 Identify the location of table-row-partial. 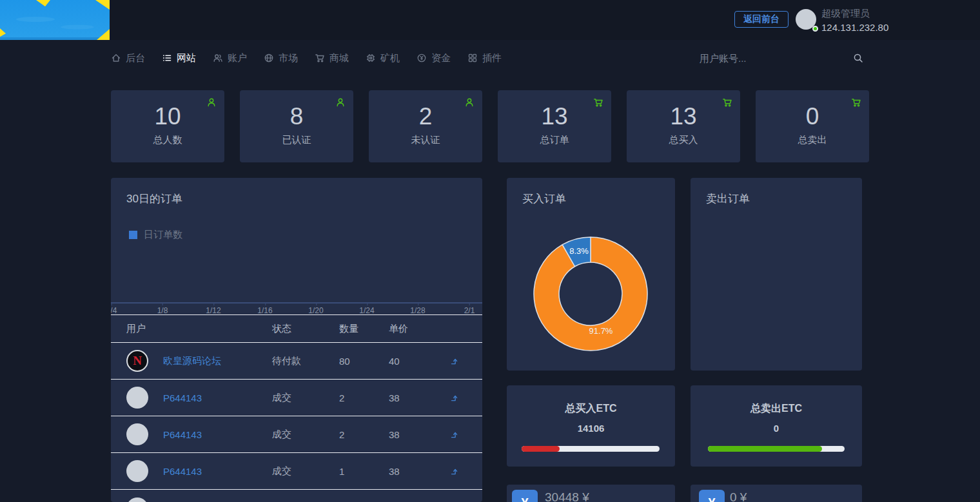
(297, 496).